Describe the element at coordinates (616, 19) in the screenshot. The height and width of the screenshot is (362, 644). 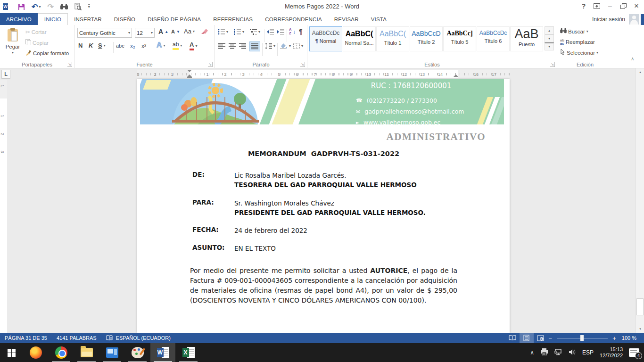
I see `sign-in: Iniciar sesión` at that location.